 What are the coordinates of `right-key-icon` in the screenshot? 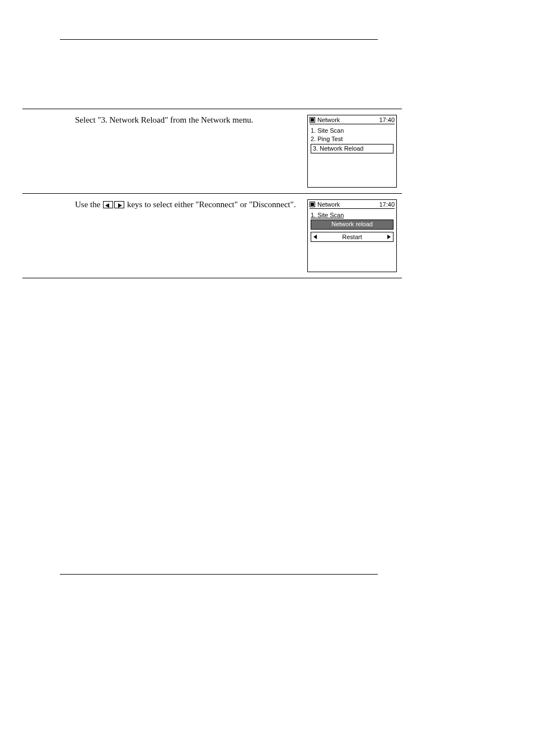 It's located at (119, 205).